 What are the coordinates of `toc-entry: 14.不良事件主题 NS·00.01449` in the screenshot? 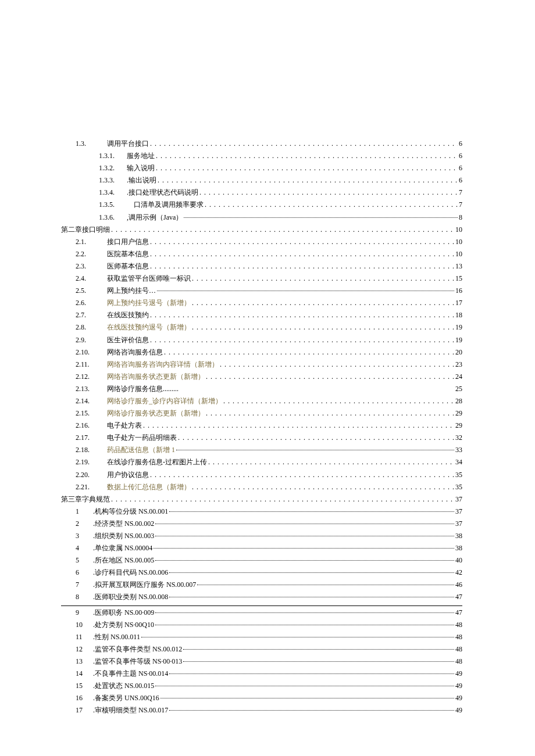 It's located at (262, 674).